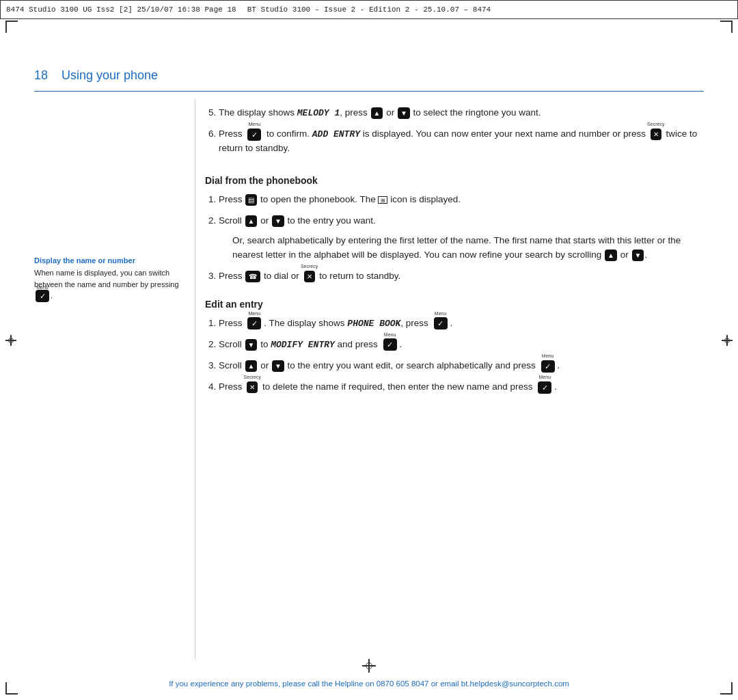 The width and height of the screenshot is (738, 700). Describe the element at coordinates (122, 10) in the screenshot. I see `header-left-text: 8474 Studio 3100 UG Iss2 [2] 25/10/07 16…` at that location.